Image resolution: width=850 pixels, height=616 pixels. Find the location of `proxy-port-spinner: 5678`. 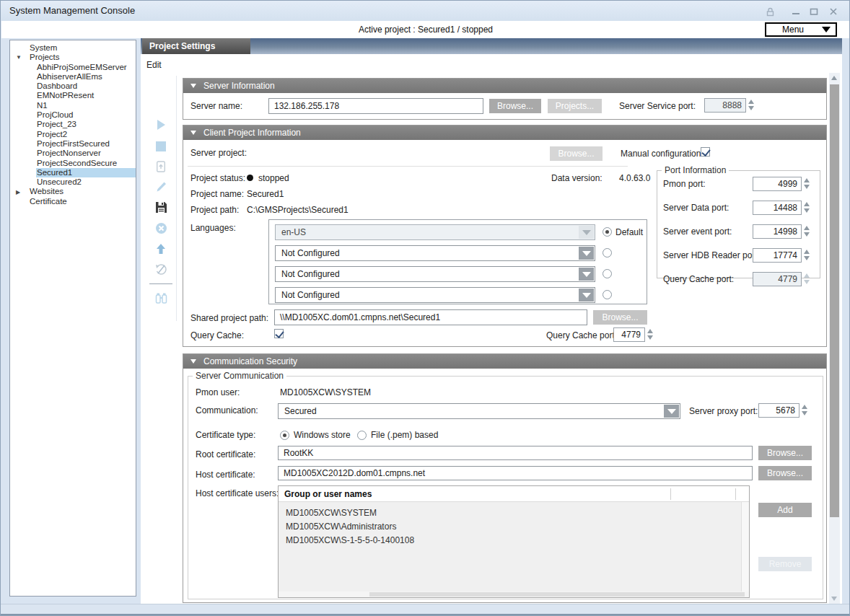

proxy-port-spinner: 5678 is located at coordinates (779, 410).